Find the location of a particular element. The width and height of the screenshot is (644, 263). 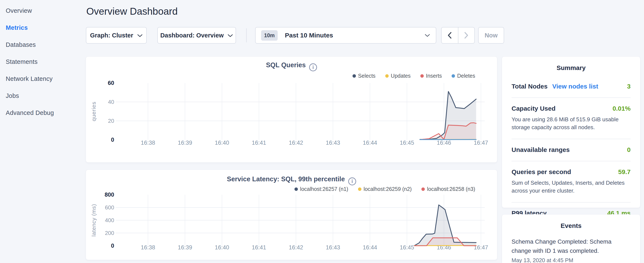

summary-row-capacity-used: Capacity Used 0.01% You are using 28.6 M… is located at coordinates (571, 119).